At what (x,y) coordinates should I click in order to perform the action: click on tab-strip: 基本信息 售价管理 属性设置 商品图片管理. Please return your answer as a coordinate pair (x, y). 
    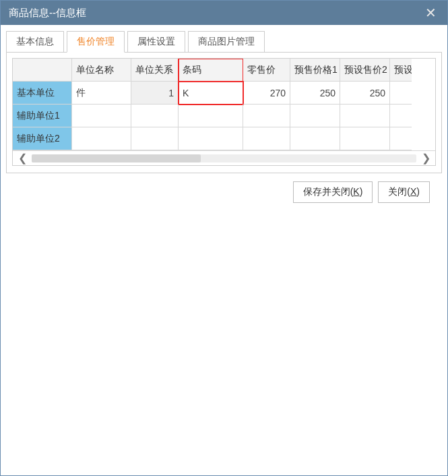
    Looking at the image, I should click on (224, 41).